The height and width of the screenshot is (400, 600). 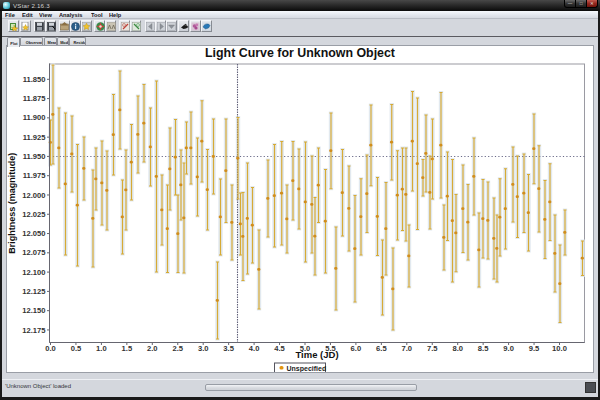 What do you see at coordinates (204, 348) in the screenshot?
I see `svg-text: 3.0` at bounding box center [204, 348].